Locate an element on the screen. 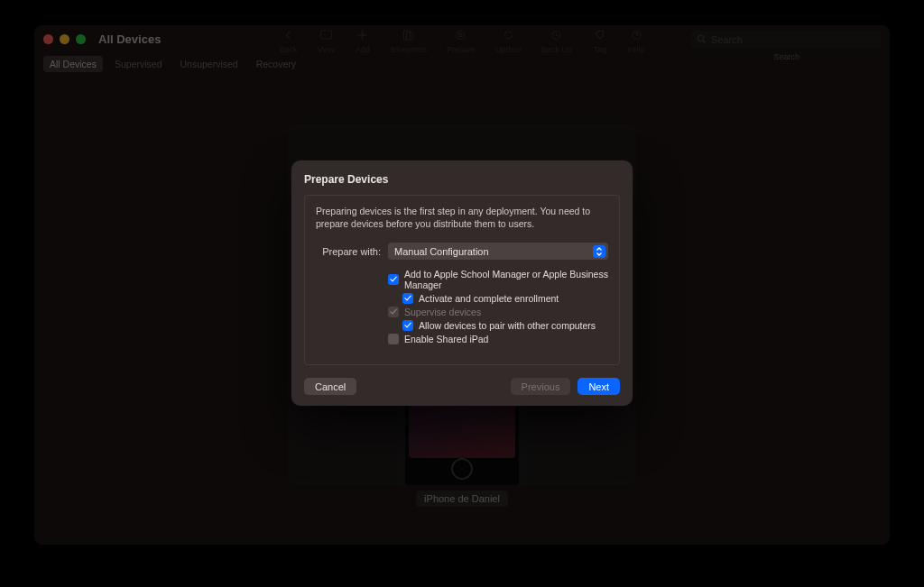 This screenshot has width=924, height=587. sheet-description: Preparing devices is the first step in a… is located at coordinates (462, 217).